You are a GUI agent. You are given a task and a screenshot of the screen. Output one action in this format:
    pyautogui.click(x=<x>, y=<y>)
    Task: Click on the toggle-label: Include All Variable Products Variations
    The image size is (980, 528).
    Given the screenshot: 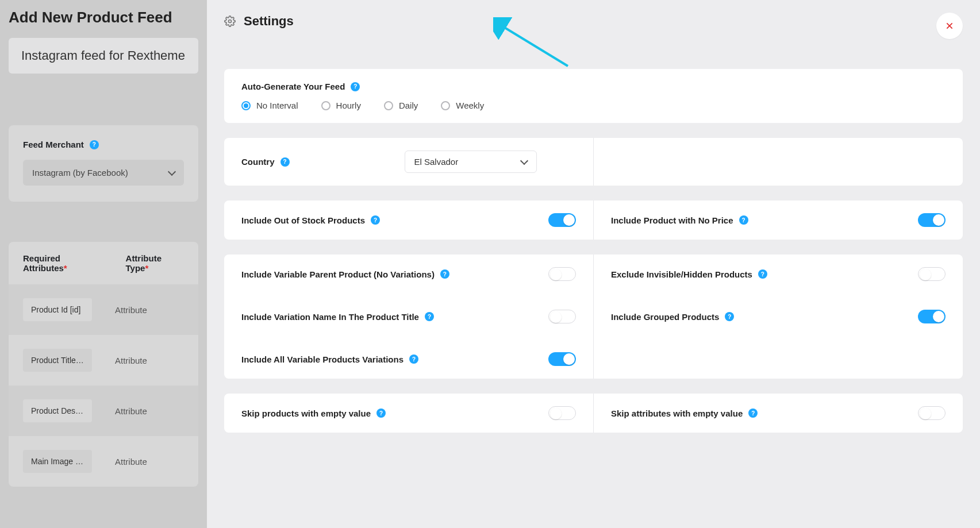 What is the action you would take?
    pyautogui.click(x=322, y=360)
    